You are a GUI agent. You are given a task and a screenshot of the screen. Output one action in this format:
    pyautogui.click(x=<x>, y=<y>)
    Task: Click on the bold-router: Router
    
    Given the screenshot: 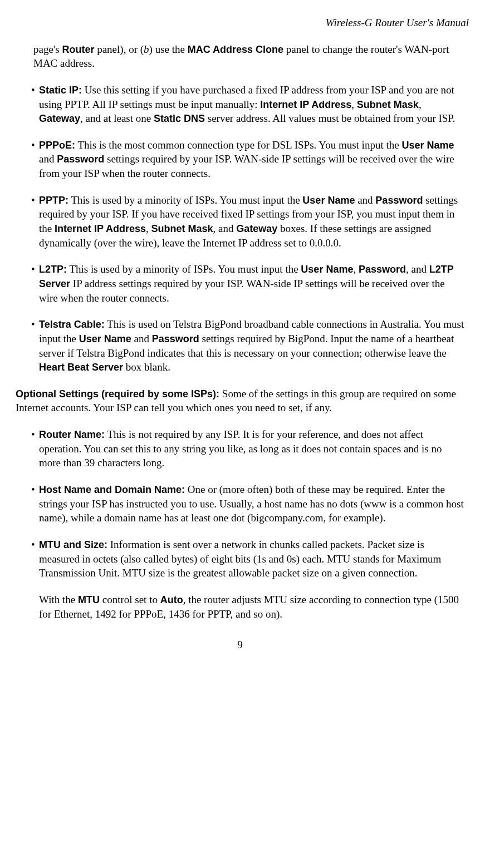 What is the action you would take?
    pyautogui.click(x=78, y=50)
    